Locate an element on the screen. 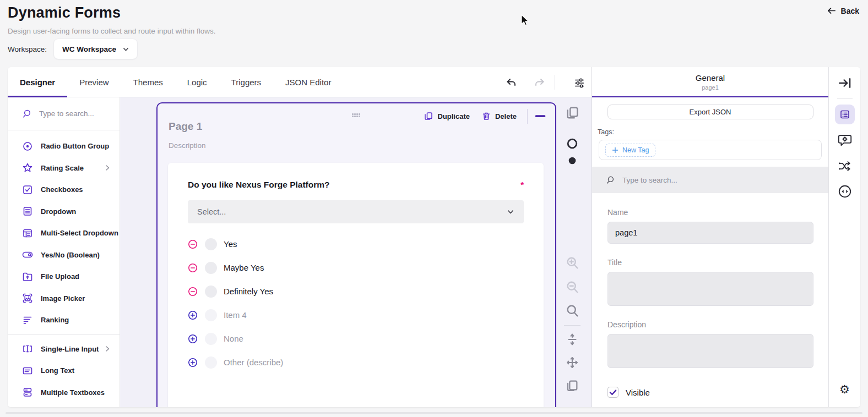 This screenshot has width=868, height=417. duplicate-page-button: Duplicate is located at coordinates (447, 116).